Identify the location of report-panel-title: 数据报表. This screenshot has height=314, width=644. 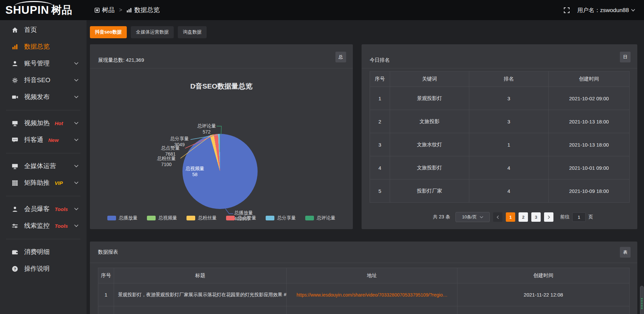
(364, 252).